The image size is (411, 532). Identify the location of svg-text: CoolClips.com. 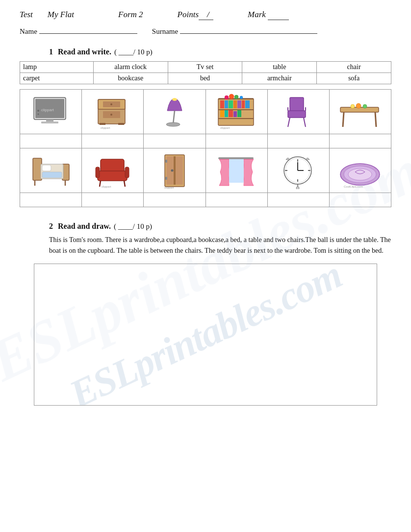
(353, 187).